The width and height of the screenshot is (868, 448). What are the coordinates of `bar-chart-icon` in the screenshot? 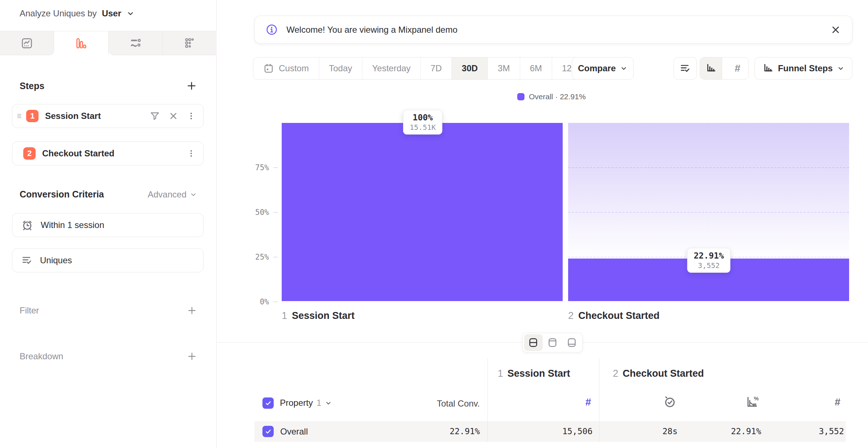 It's located at (711, 68).